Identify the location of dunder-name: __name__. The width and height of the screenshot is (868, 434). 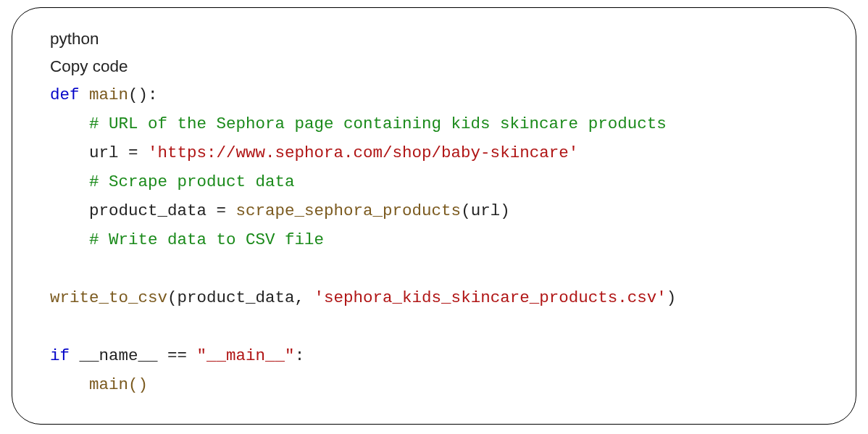
(119, 356).